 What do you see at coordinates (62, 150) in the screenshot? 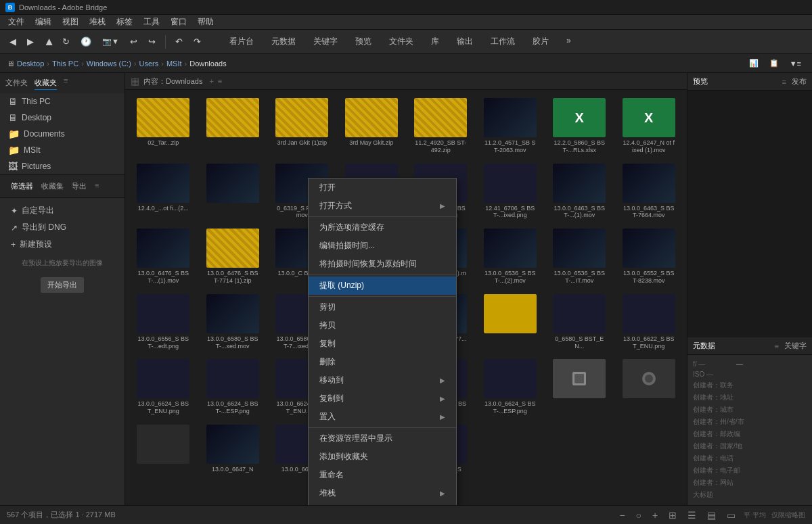
I see `sidebar-item-msit: 📁 MSIt` at bounding box center [62, 150].